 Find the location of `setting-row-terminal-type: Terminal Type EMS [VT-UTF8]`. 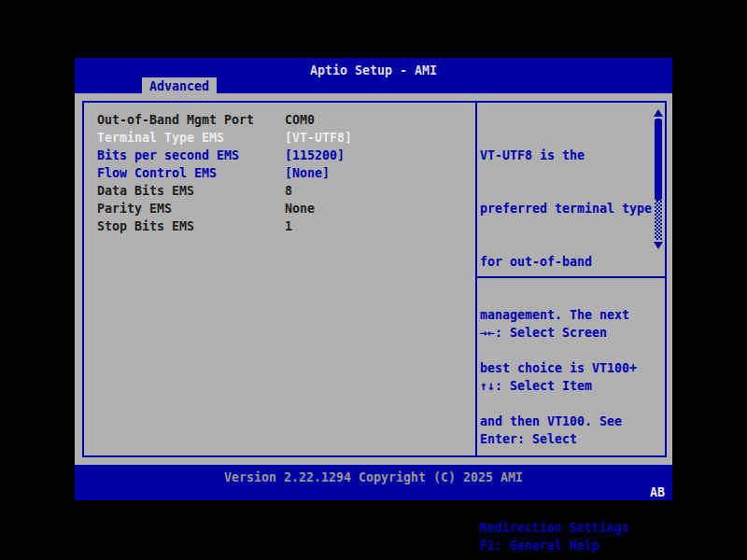

setting-row-terminal-type: Terminal Type EMS [VT-UTF8] is located at coordinates (280, 138).